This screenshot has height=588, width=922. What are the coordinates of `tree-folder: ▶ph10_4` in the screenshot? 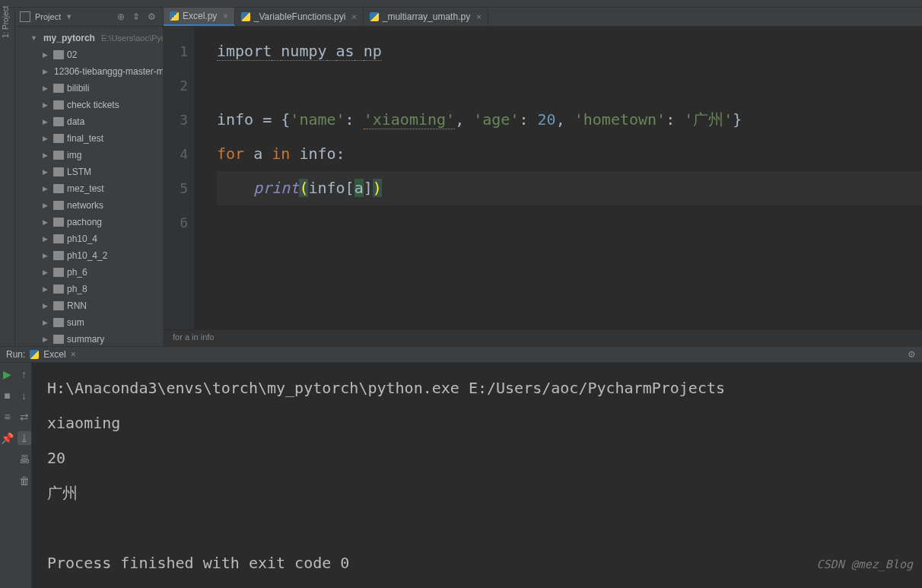 It's located at (89, 239).